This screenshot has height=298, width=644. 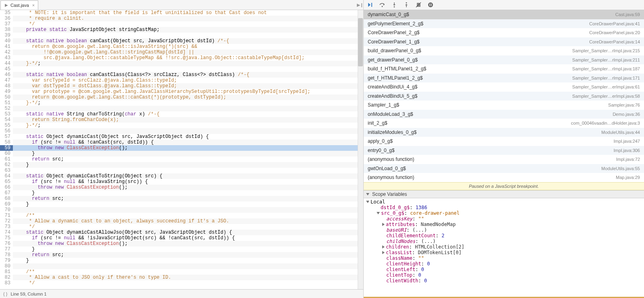 What do you see at coordinates (6, 232) in the screenshot?
I see `gutter-line: 74` at bounding box center [6, 232].